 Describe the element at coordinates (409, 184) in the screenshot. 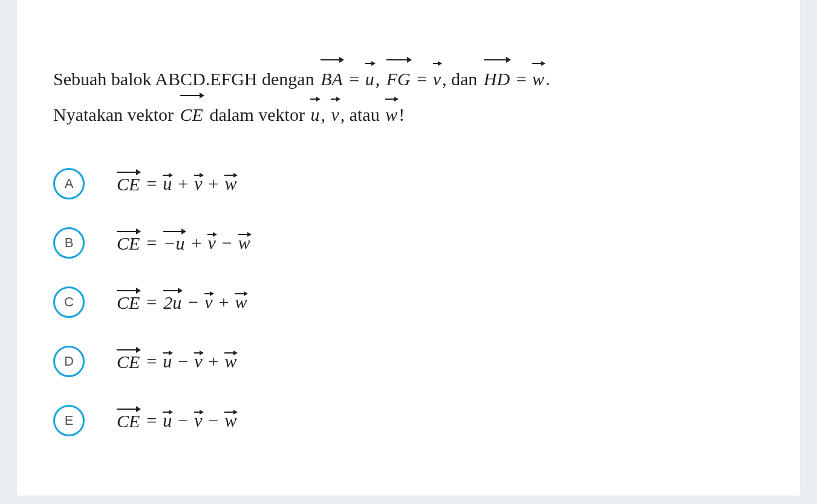

I see `option-A: A CE = u + v + w` at that location.